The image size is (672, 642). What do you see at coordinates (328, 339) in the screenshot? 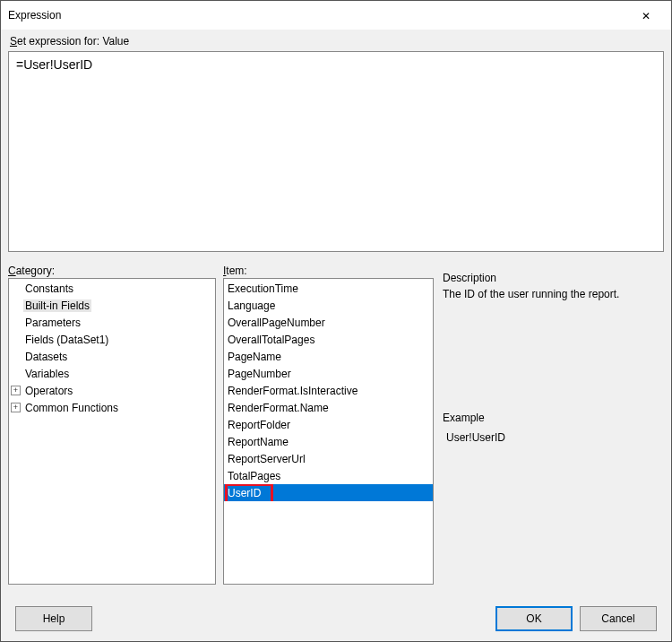
I see `item-list-entry: OverallTotalPages` at bounding box center [328, 339].